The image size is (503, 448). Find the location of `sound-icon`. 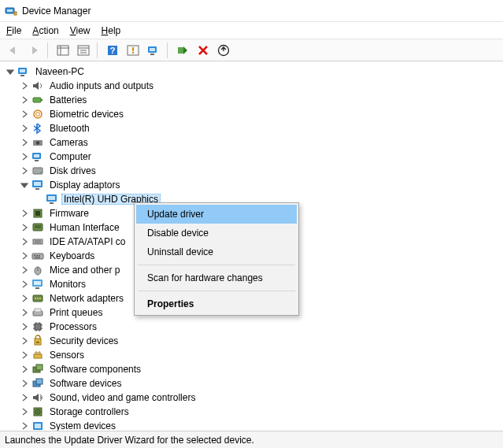

sound-icon is located at coordinates (38, 398).